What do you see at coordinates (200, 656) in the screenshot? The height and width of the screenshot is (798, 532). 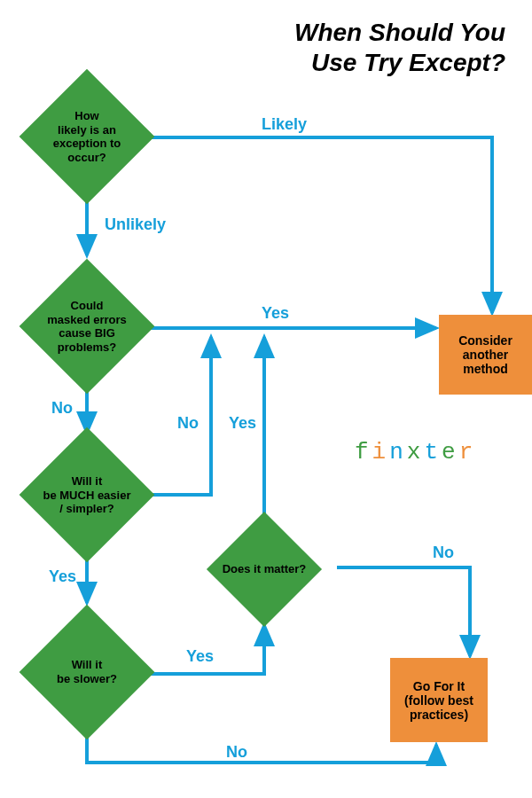 I see `label-yes-q4: Yes` at bounding box center [200, 656].